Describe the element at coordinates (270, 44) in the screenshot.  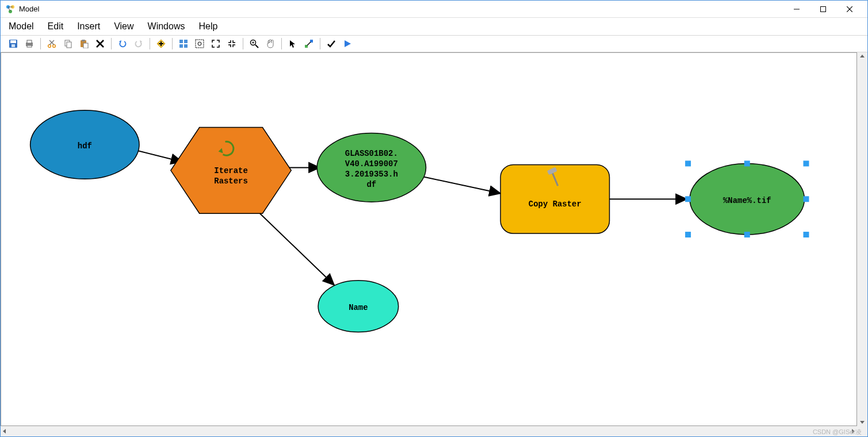
I see `pan-icon` at that location.